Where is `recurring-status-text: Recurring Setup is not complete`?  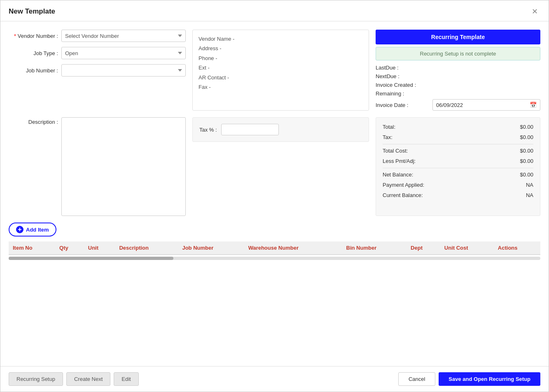 recurring-status-text: Recurring Setup is not complete is located at coordinates (458, 53).